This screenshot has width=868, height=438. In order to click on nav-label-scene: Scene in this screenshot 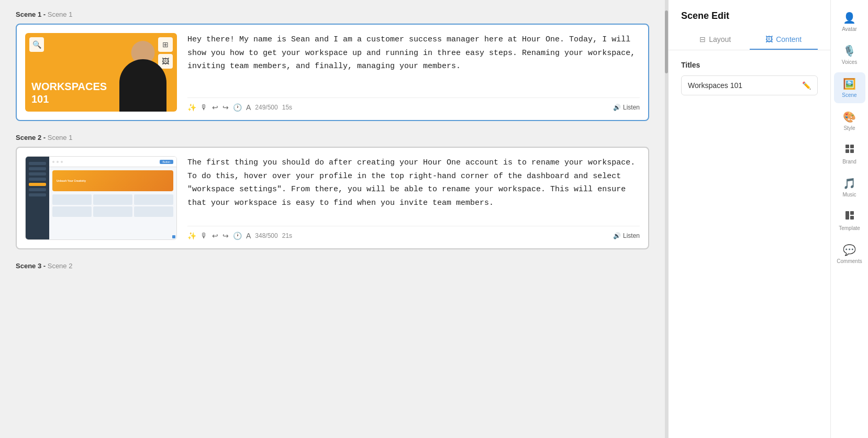, I will do `click(849, 95)`.